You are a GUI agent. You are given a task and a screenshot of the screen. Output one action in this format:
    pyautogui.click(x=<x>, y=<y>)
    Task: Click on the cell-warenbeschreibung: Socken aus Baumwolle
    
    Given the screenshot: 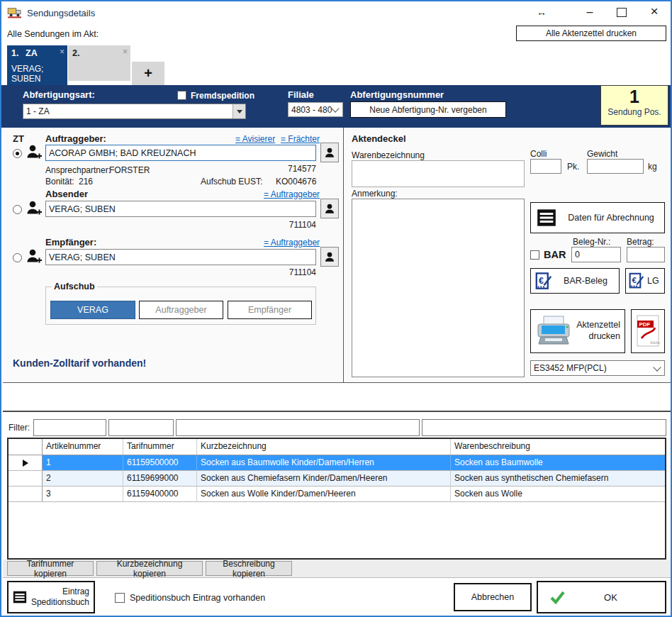 What is the action you would take?
    pyautogui.click(x=558, y=462)
    